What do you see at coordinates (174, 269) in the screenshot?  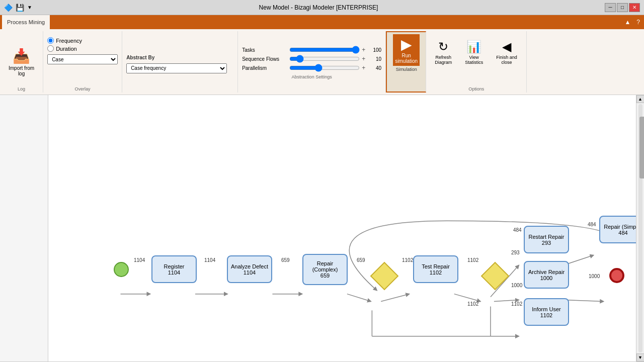 I see `register-task: Register1104` at bounding box center [174, 269].